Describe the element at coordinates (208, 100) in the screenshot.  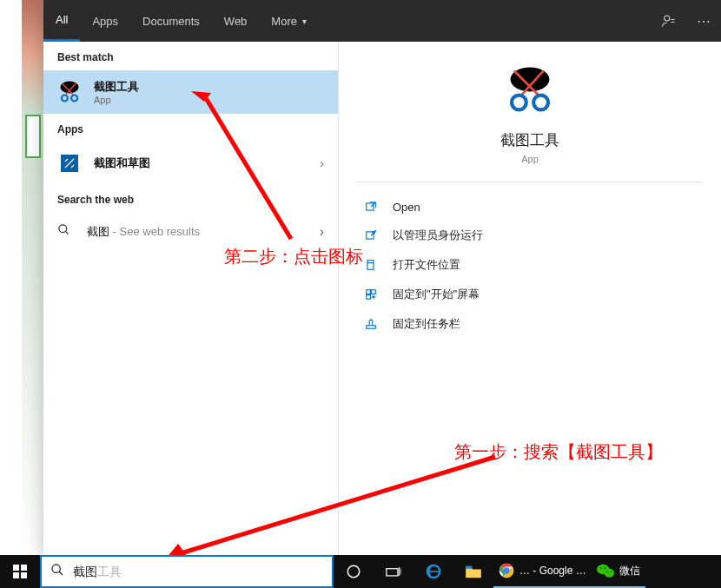
I see `result-kind: App` at that location.